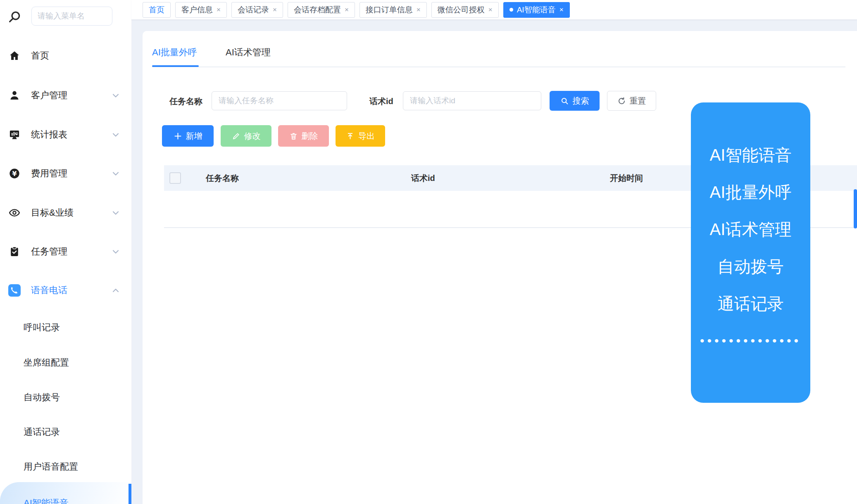  Describe the element at coordinates (157, 10) in the screenshot. I see `wtab-home: 首页` at that location.